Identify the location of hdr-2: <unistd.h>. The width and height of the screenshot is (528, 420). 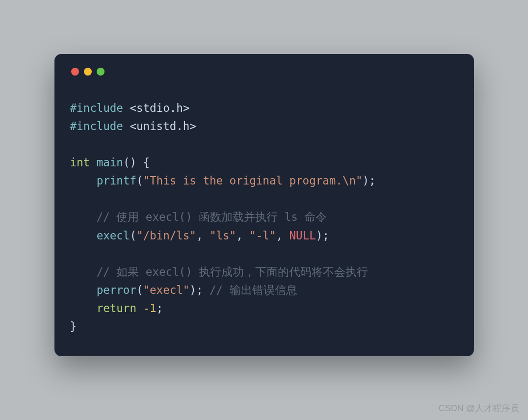
(163, 126).